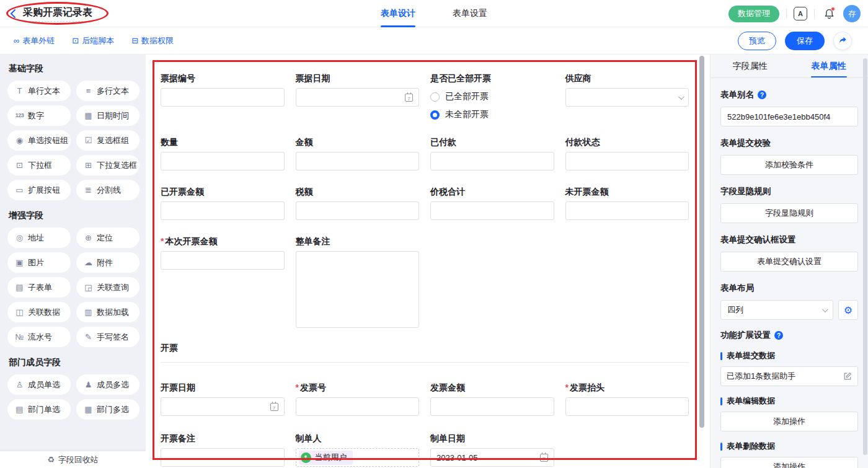  Describe the element at coordinates (702, 242) in the screenshot. I see `canvas-scrollbar` at that location.